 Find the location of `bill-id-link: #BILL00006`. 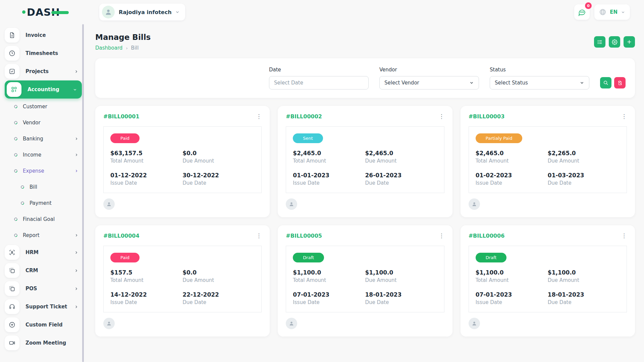

bill-id-link: #BILL00006 is located at coordinates (487, 236).